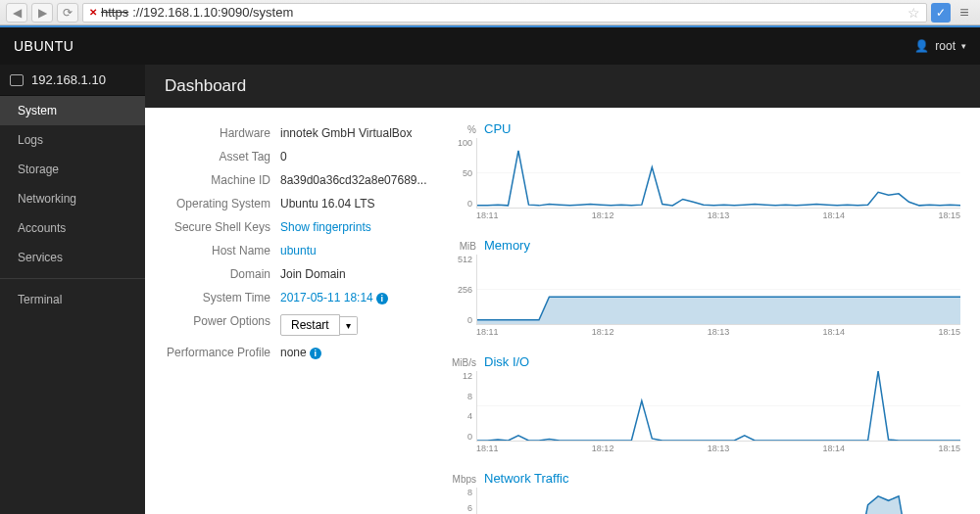 This screenshot has width=980, height=514. I want to click on insecure-icon: ✕, so click(93, 12).